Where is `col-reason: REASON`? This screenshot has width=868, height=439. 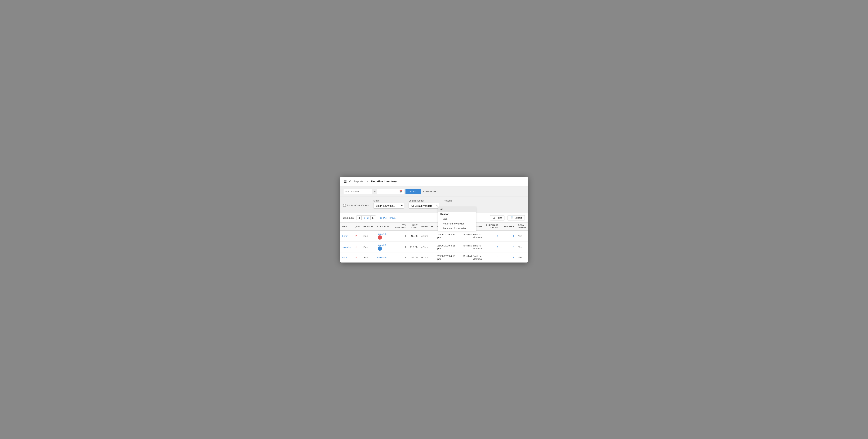 col-reason: REASON is located at coordinates (368, 226).